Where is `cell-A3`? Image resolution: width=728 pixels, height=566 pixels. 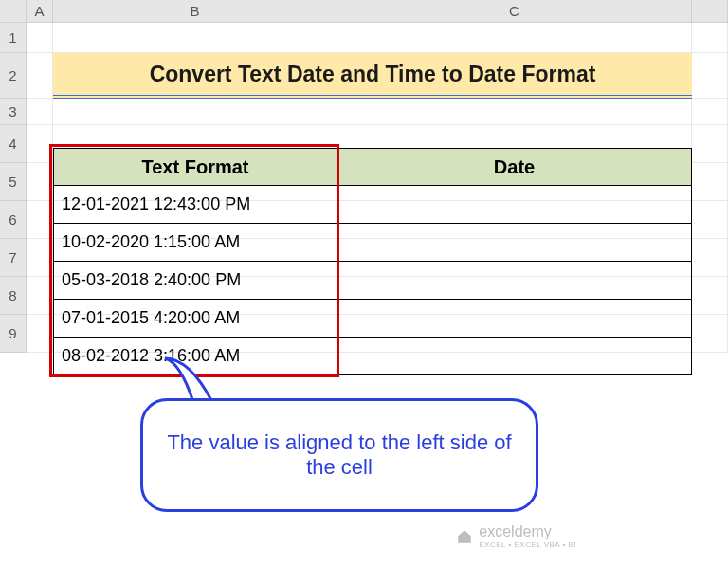
cell-A3 is located at coordinates (40, 112).